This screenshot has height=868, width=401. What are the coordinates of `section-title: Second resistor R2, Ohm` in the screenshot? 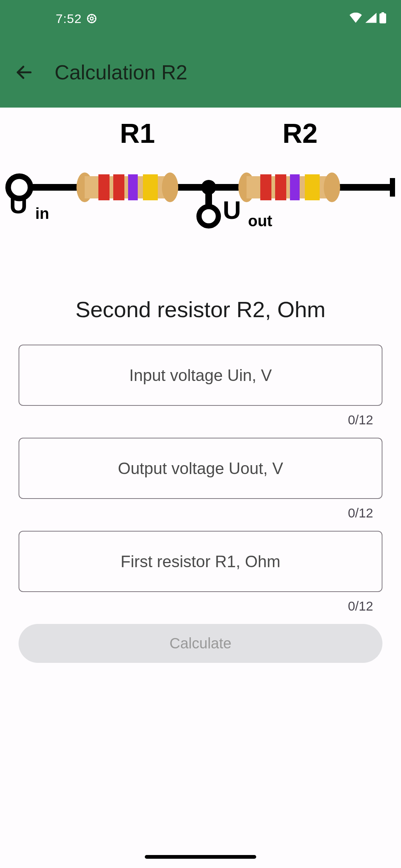 It's located at (200, 309).